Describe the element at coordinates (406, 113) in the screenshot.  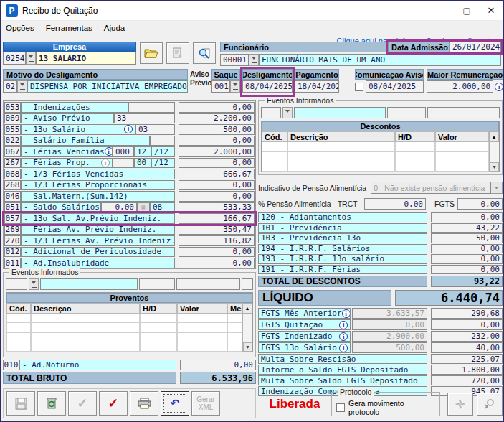
I see `desconto-hd-field` at that location.